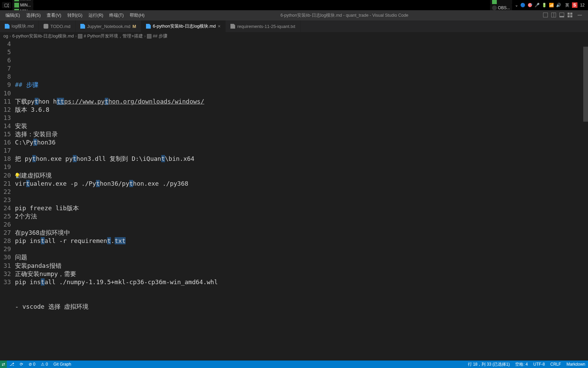  I want to click on code-line: virtualenv.exe -p ./Python36/python.exe …, so click(301, 184).